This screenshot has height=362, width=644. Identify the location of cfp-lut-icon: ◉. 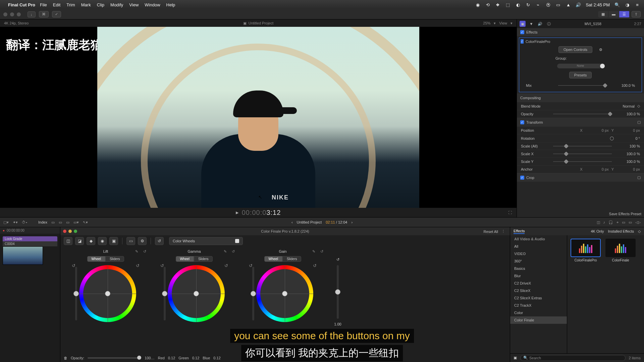
(102, 241).